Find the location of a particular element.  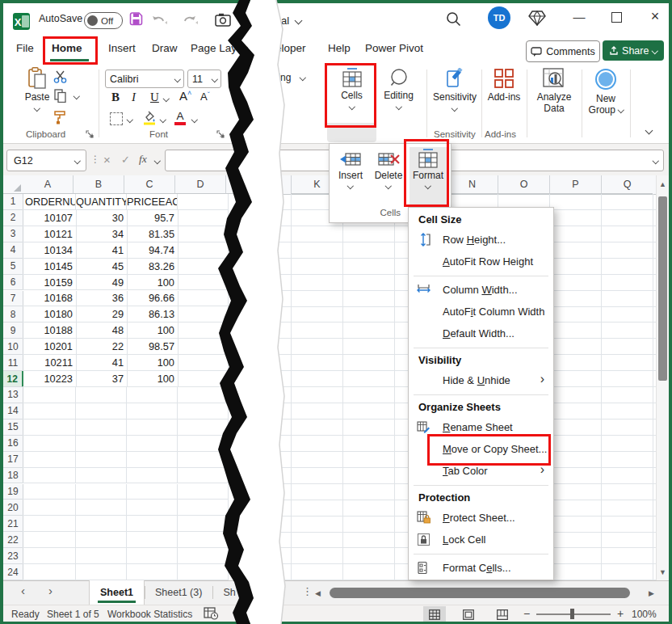

menu-item-protect-sheet: Protect Sheet... is located at coordinates (481, 517).